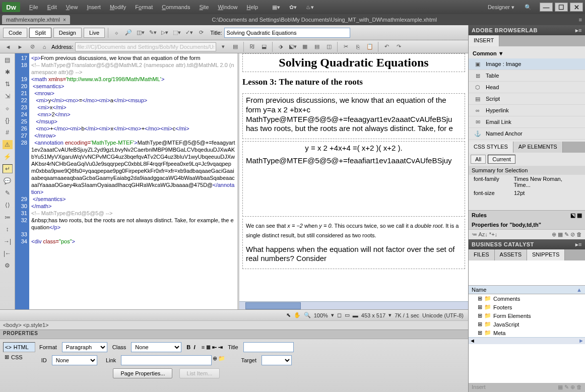 The image size is (585, 392). Describe the element at coordinates (281, 47) in the screenshot. I see `tb-icon-3: ⬗` at that location.